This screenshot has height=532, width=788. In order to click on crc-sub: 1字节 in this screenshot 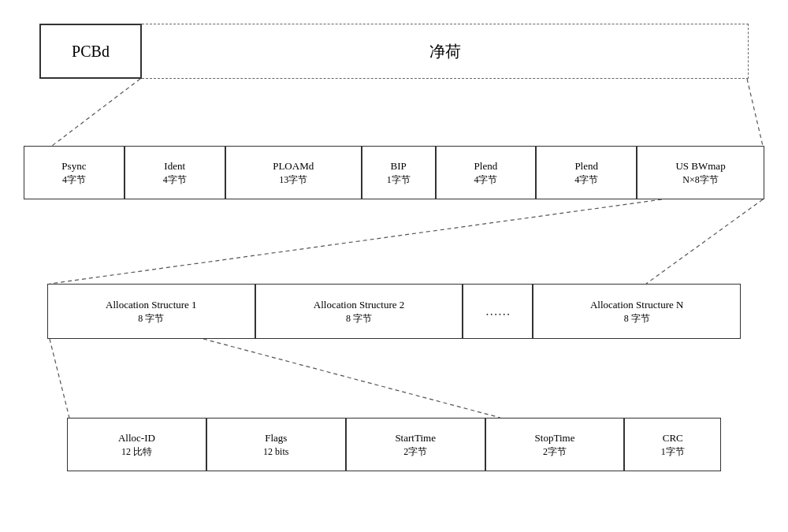, I will do `click(673, 452)`.